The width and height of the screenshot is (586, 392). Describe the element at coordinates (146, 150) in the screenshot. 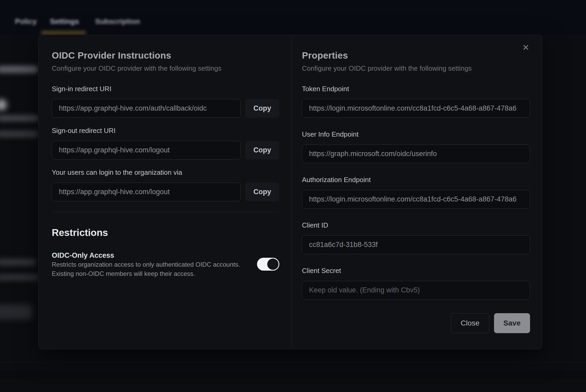

I see `sign-out-redirect-uri-input` at that location.